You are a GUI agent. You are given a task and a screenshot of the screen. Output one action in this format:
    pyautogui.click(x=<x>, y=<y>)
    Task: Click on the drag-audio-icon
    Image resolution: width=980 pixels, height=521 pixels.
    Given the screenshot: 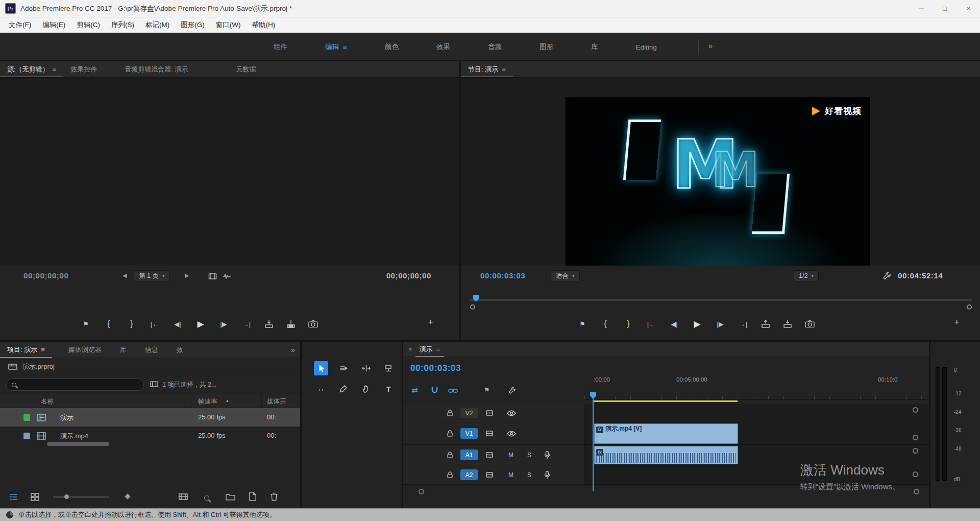 What is the action you would take?
    pyautogui.click(x=227, y=276)
    